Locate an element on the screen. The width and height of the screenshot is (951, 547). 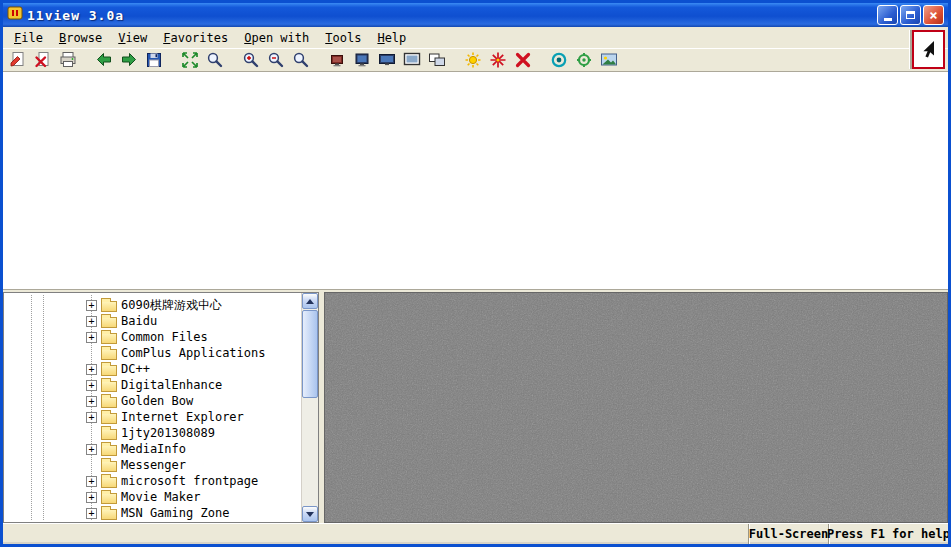
tree-item: +Golden Bow is located at coordinates (152, 401).